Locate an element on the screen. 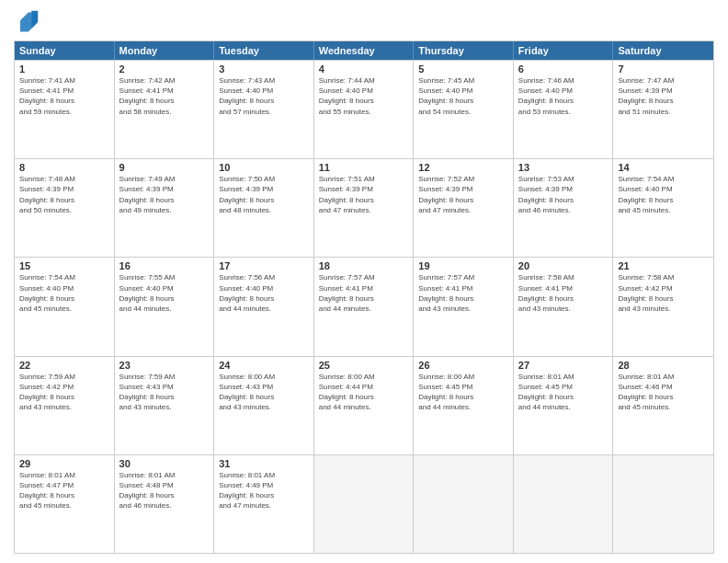 Image resolution: width=728 pixels, height=563 pixels. cal-cell-day-14: 14Sunrise: 7:54 AMSunset: 4:40 PMDayligh… is located at coordinates (664, 208).